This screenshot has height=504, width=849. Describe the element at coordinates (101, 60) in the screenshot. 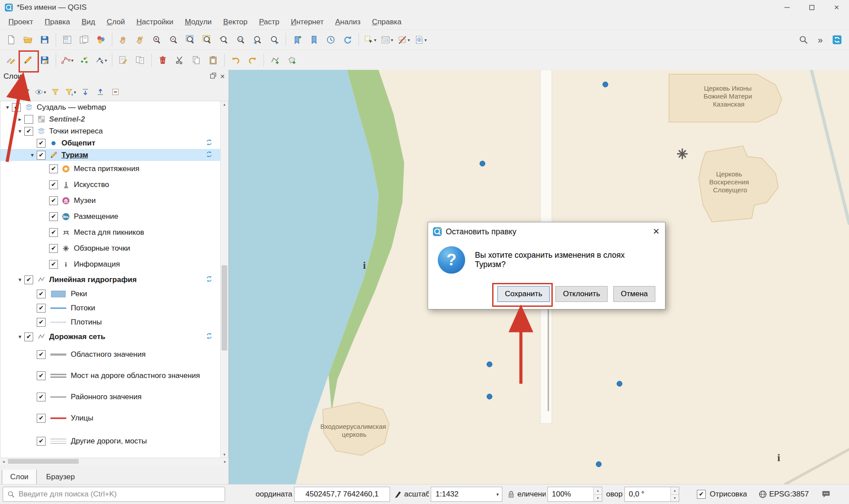

I see `vertex-tool-button: ▾` at that location.